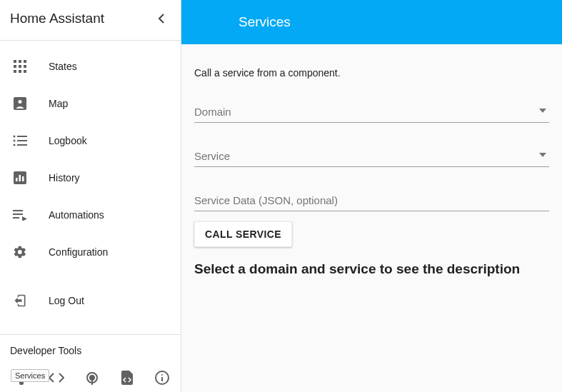 This screenshot has width=562, height=392. What do you see at coordinates (20, 178) in the screenshot?
I see `chart-icon` at bounding box center [20, 178].